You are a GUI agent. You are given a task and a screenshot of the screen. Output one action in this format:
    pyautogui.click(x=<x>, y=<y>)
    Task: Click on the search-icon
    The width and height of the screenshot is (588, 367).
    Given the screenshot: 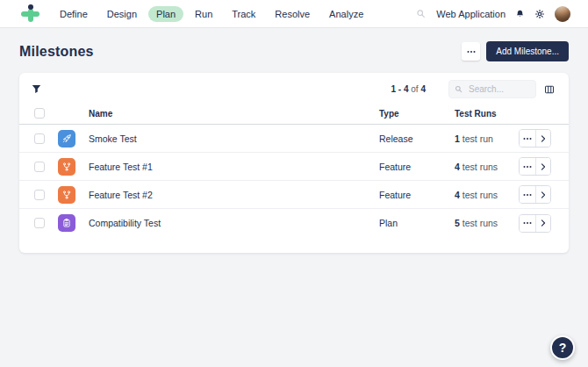 What is the action you would take?
    pyautogui.click(x=421, y=14)
    